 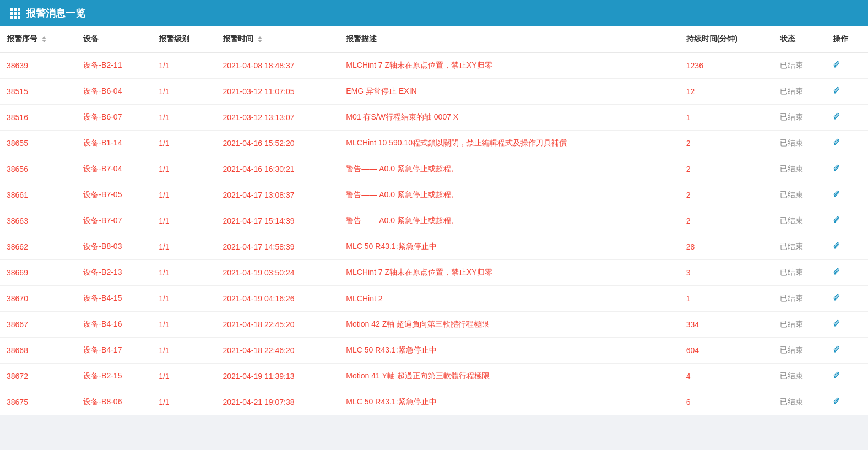 I want to click on table-row: 38639设备-B2-111/12021-04-08 18:48:37MLCHi…, so click(x=434, y=66).